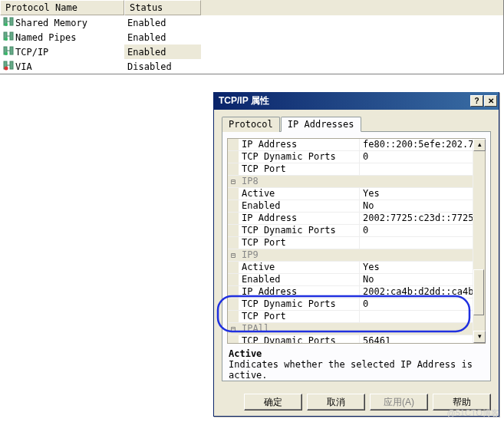 Image resolution: width=504 pixels, height=422 pixels. Describe the element at coordinates (479, 292) in the screenshot. I see `scroll-thumb` at that location.